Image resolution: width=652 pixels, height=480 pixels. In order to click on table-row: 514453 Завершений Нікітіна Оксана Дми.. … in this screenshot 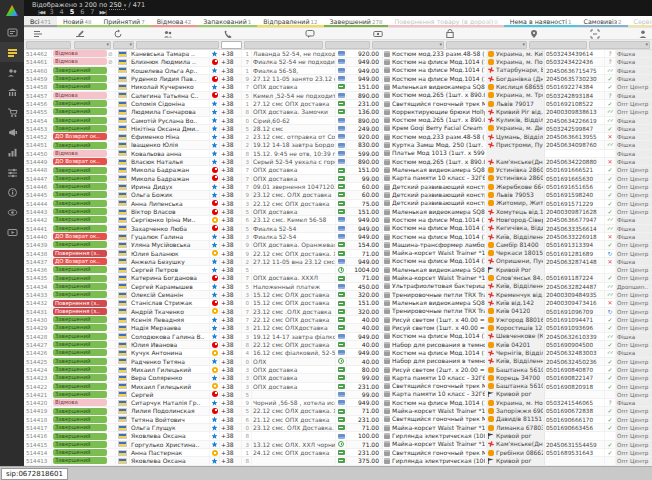, I will do `click(338, 129)`.